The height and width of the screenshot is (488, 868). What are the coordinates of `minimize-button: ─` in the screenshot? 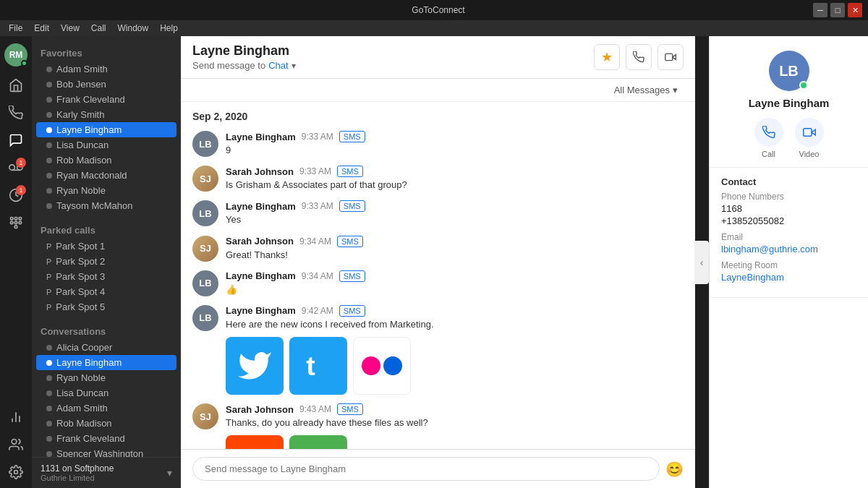 It's located at (820, 10).